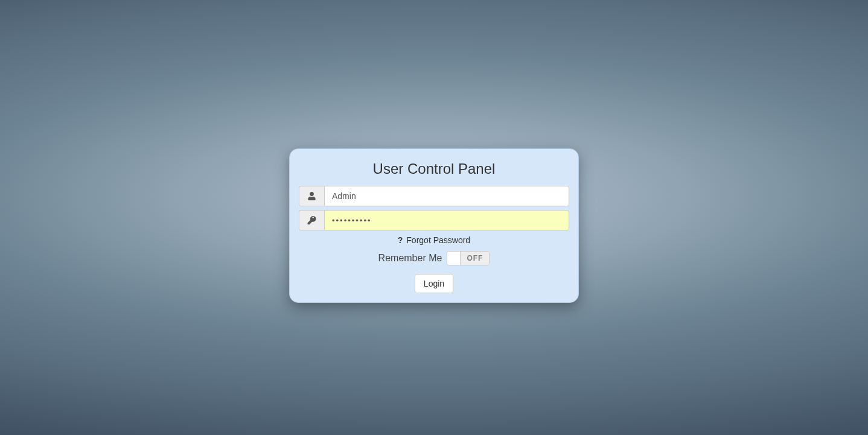 The height and width of the screenshot is (435, 868). What do you see at coordinates (434, 196) in the screenshot?
I see `username-group` at bounding box center [434, 196].